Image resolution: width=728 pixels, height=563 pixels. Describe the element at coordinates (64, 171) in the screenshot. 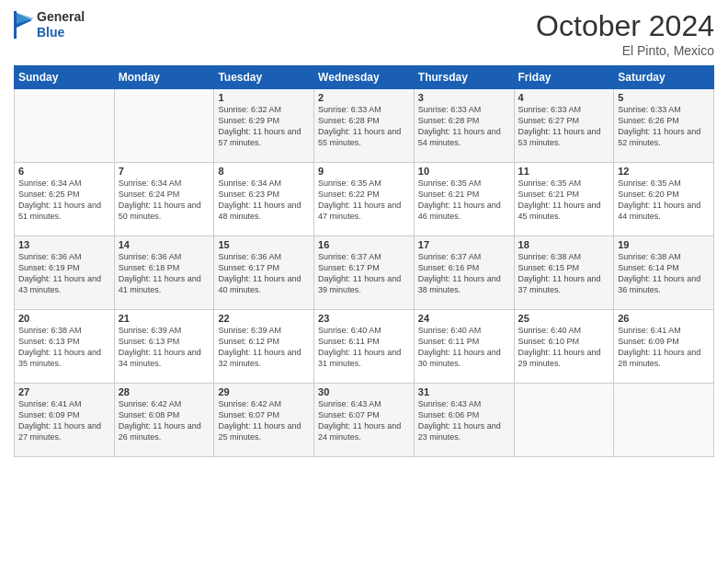

I see `day-number: 6` at that location.